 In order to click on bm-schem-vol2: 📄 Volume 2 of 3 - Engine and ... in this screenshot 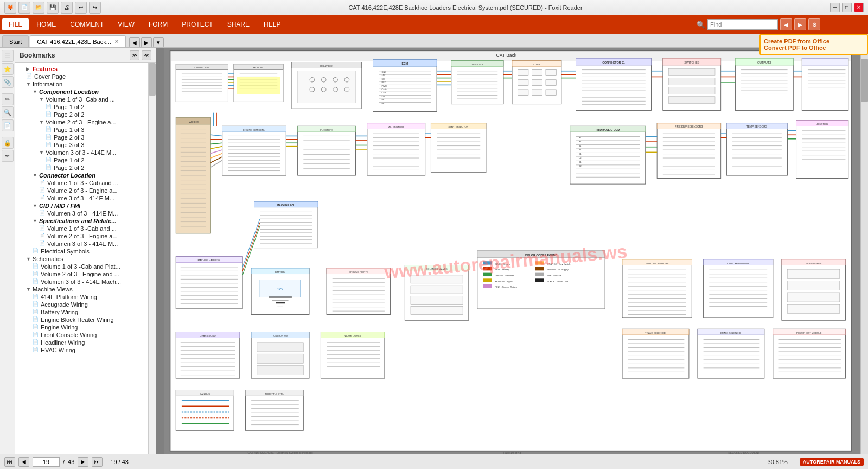, I will do `click(81, 274)`.